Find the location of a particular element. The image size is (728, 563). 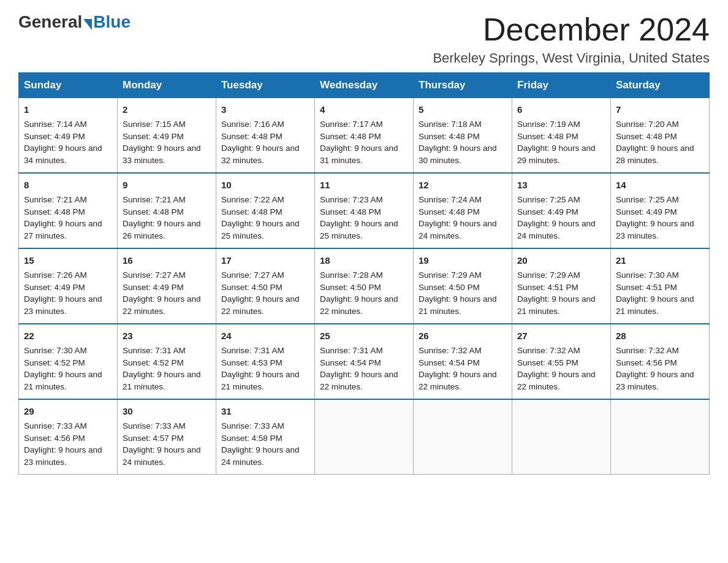

day-number: 3 is located at coordinates (265, 110).